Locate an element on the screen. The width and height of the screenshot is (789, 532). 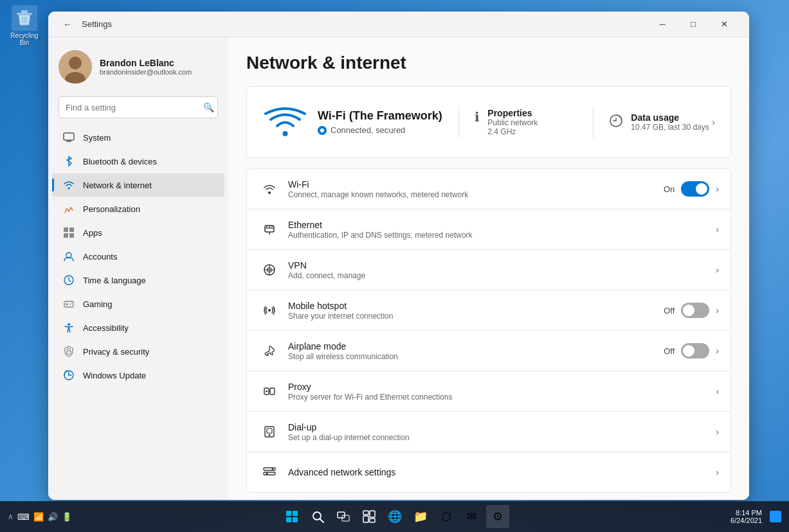
sidebar-item-privacy: Privacy & security is located at coordinates (138, 351).